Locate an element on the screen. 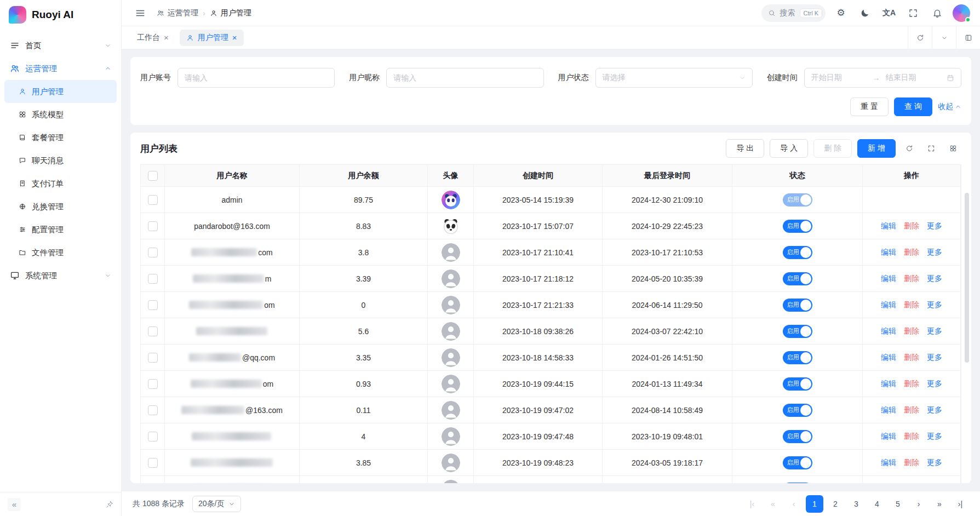 This screenshot has height=516, width=980. tab-workbench: 工作台 × is located at coordinates (153, 38).